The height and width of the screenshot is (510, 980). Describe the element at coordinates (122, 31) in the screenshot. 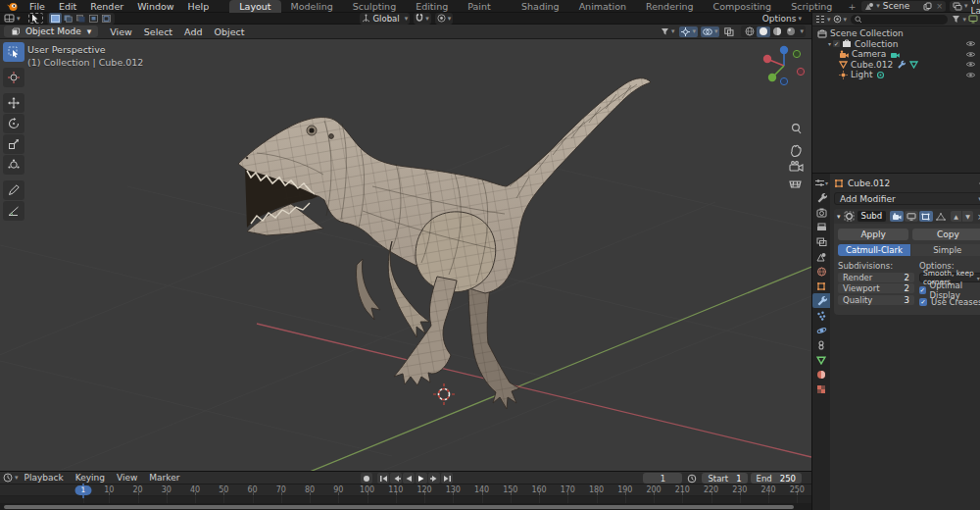

I see `viewport-menu-view: View` at that location.